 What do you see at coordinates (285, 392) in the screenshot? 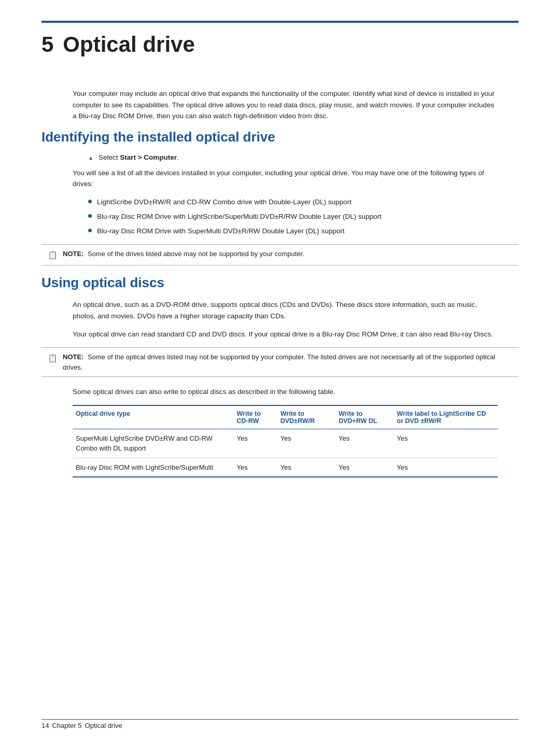
I see `table-intro-text: Some optical drives can also write to op…` at bounding box center [285, 392].